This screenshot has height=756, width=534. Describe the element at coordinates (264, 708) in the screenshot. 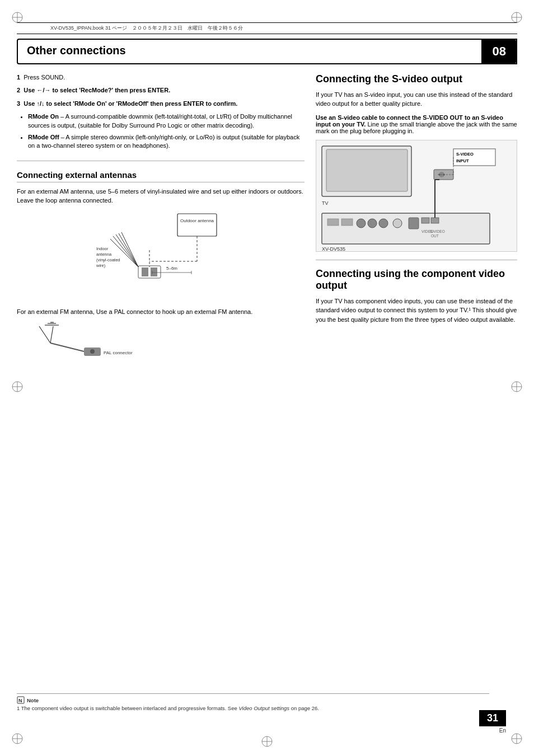

I see `note-italic: Video Output settings` at that location.